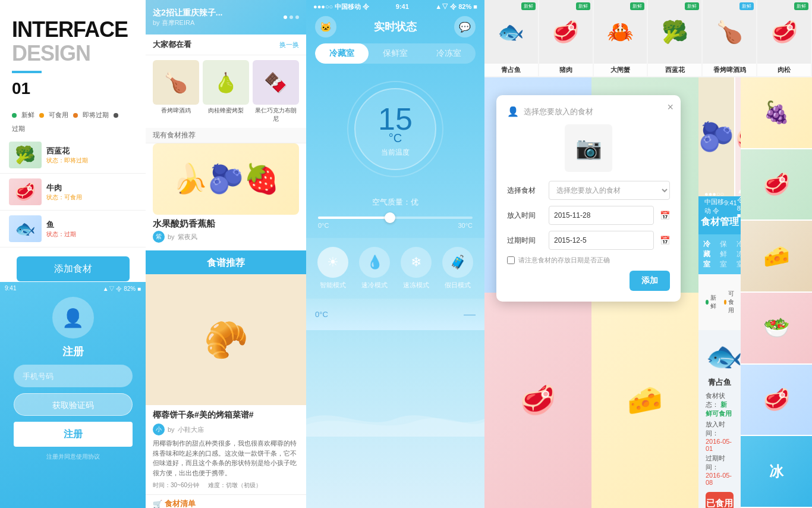  I want to click on recipe-banner-top: 这2招让重庆辣子... by 喜摩REIRA, so click(226, 17).